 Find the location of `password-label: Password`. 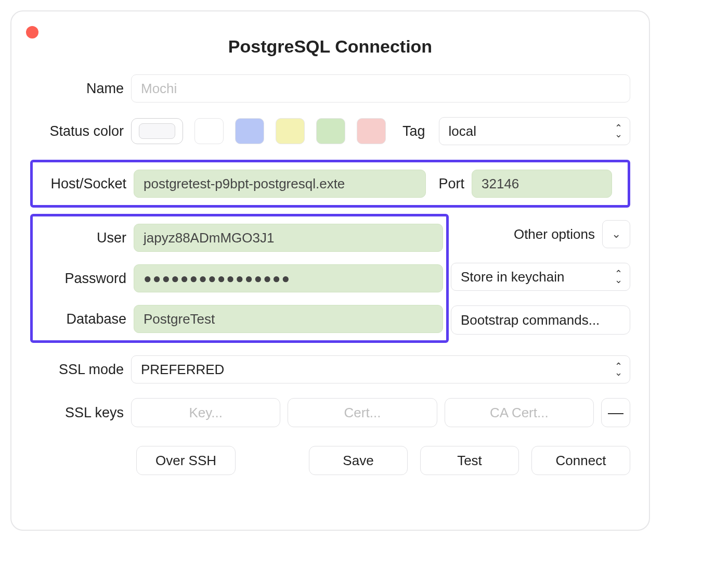

password-label: Password is located at coordinates (80, 279).